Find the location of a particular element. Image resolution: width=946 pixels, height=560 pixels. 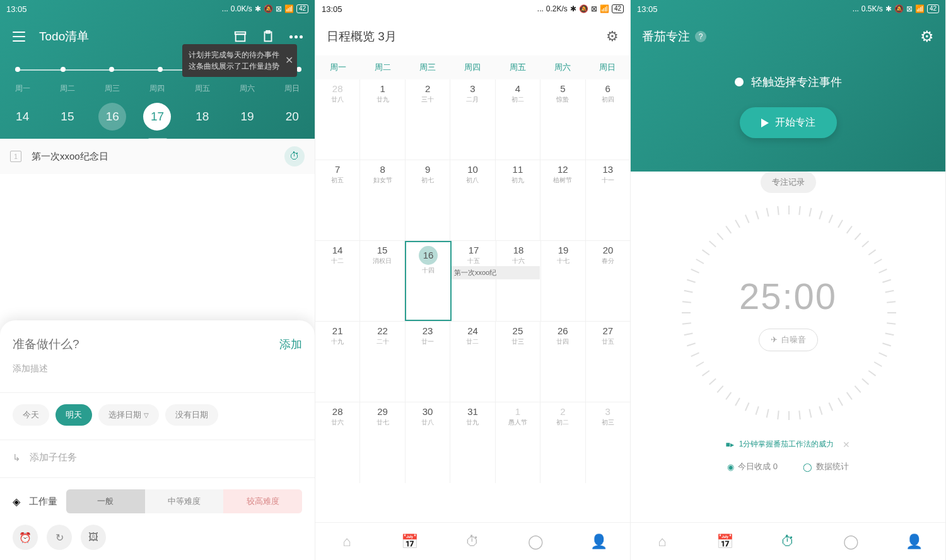

subtask-icon: ↳ is located at coordinates (16, 458).